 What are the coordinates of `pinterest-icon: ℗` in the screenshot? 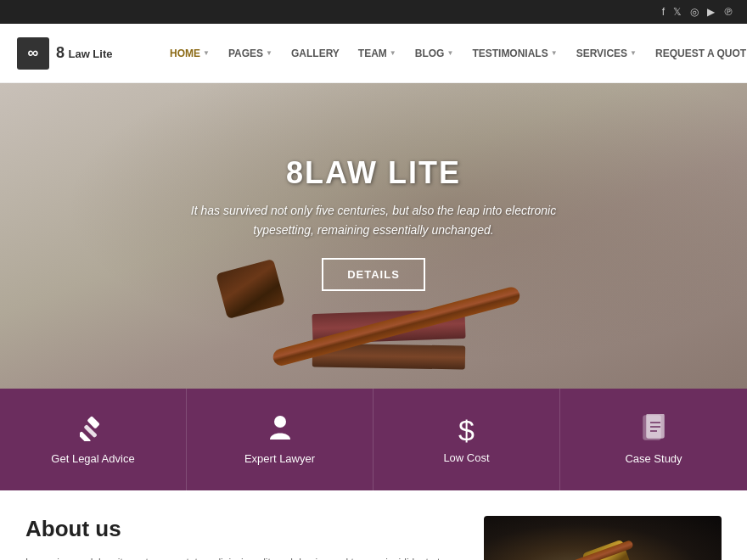 It's located at (728, 12).